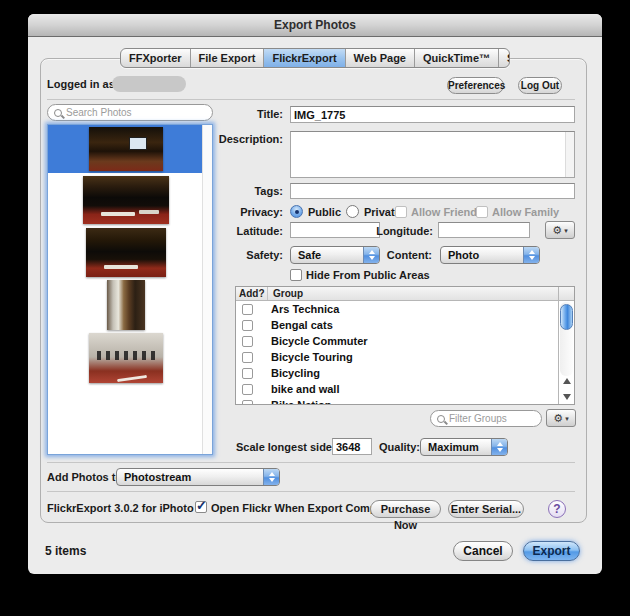 The image size is (630, 616). What do you see at coordinates (270, 114) in the screenshot?
I see `title-label: Title:` at bounding box center [270, 114].